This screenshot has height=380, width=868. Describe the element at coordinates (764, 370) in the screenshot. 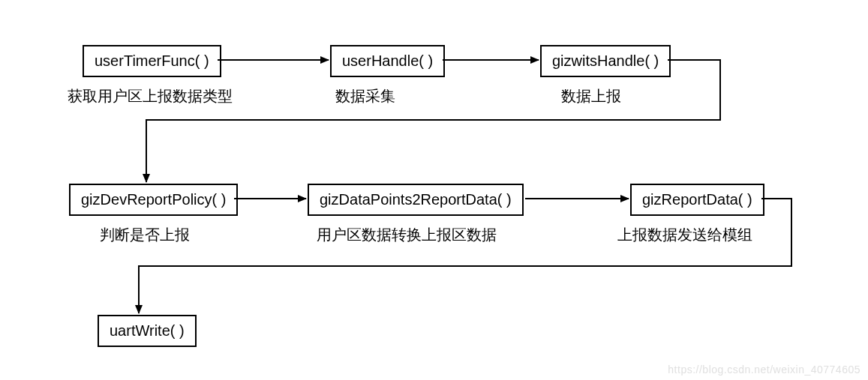

I see `watermark-text: https://blog.csdn.net/weixin_40774605` at that location.